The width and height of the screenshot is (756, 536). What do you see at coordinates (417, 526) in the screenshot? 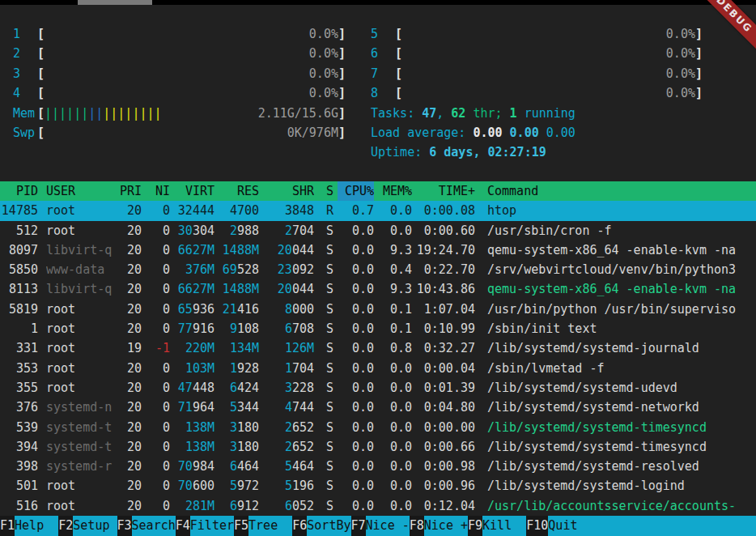
I see `fnkey-f8: F8` at bounding box center [417, 526].